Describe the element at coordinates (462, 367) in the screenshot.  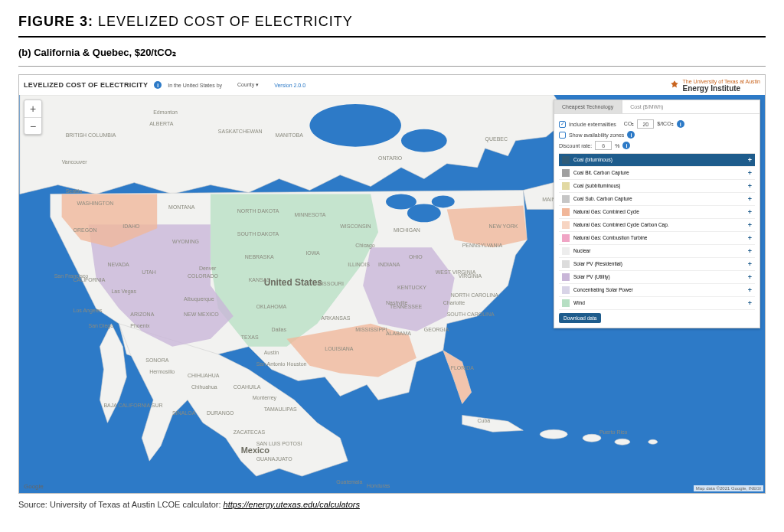
I see `svg-text: FLORIDA` at that location.